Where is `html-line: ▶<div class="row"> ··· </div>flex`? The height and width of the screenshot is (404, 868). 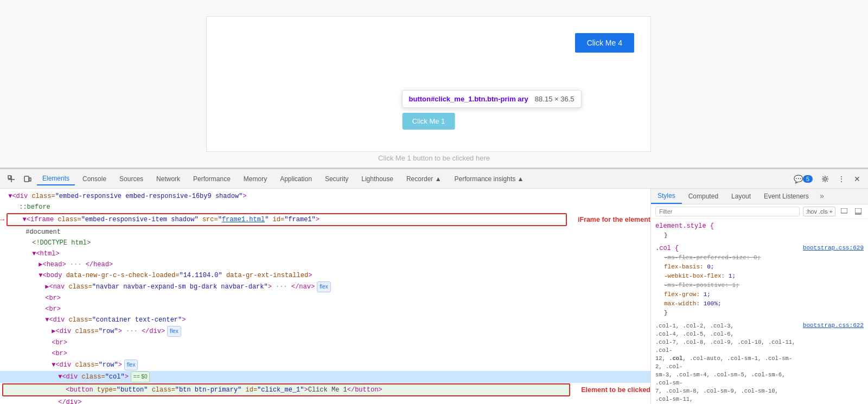 html-line: ▶<div class="row"> ··· </div>flex is located at coordinates (326, 331).